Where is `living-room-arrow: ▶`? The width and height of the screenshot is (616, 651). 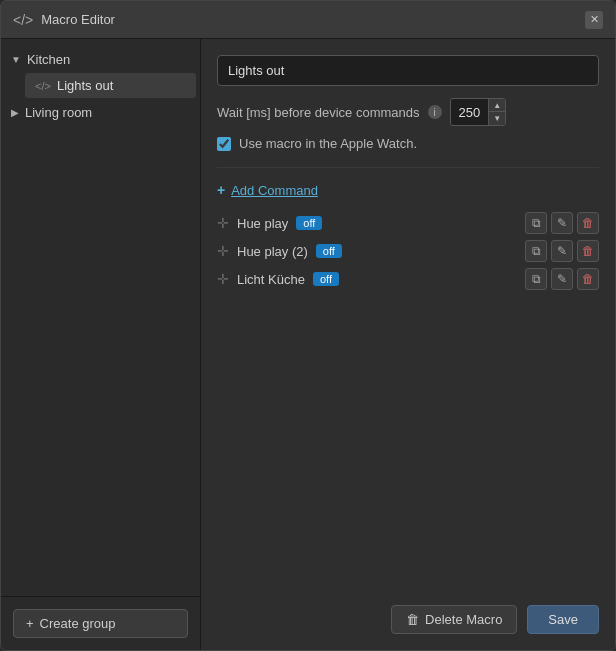 living-room-arrow: ▶ is located at coordinates (15, 112).